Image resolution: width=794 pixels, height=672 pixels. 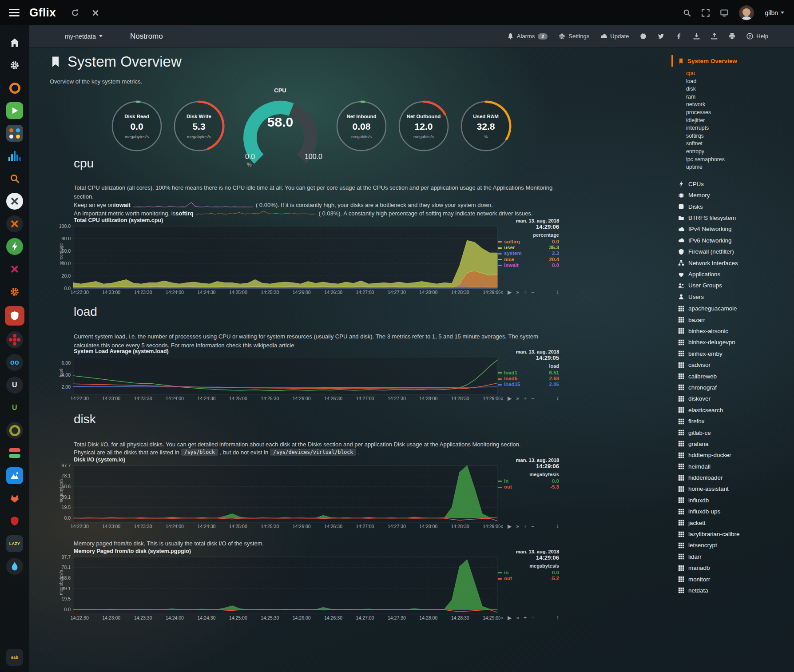 What do you see at coordinates (732, 251) in the screenshot?
I see `menu-firewall-netfilter: Firewall (netfilter)` at bounding box center [732, 251].